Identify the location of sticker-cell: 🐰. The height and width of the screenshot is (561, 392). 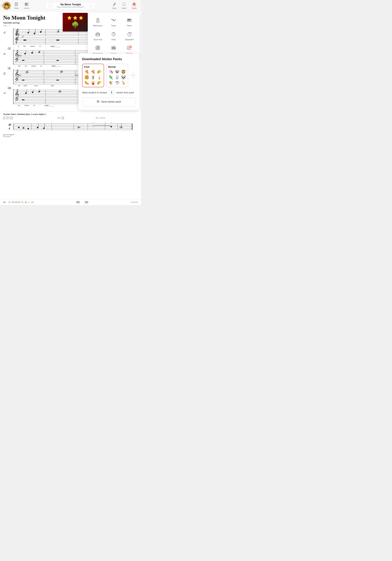
(117, 77).